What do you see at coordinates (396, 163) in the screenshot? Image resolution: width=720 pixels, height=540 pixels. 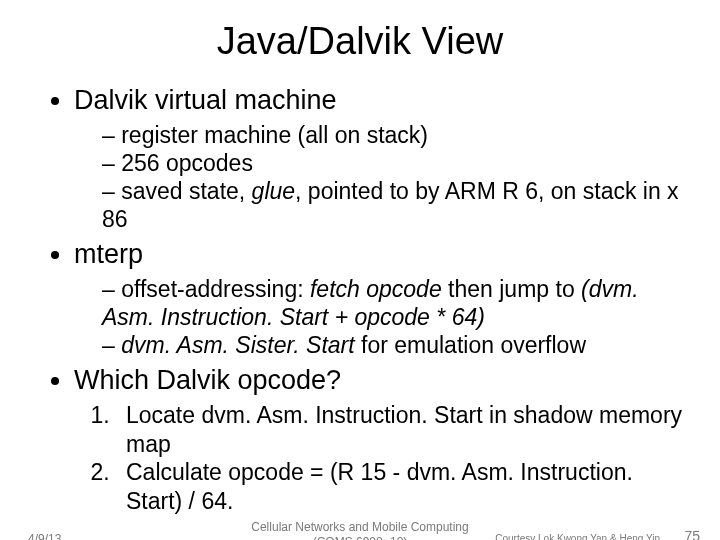 I see `sub-item: 256 opcodes` at bounding box center [396, 163].